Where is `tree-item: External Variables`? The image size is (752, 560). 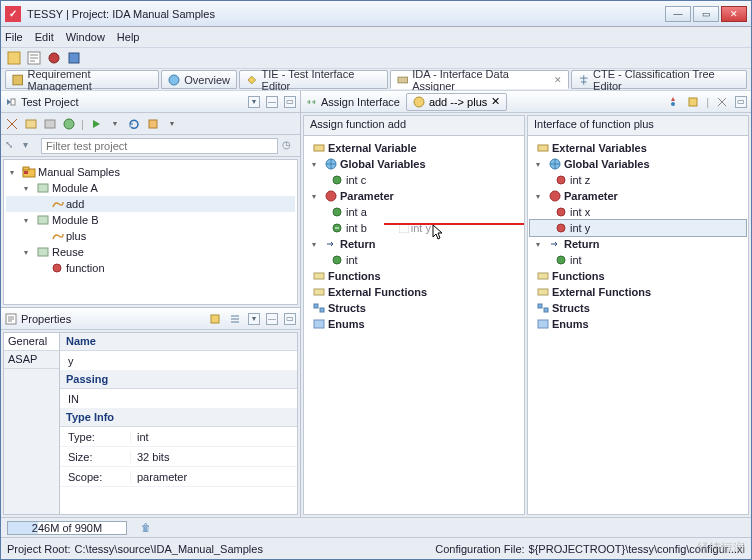
tree-item: External Variables is located at coordinates (600, 148).